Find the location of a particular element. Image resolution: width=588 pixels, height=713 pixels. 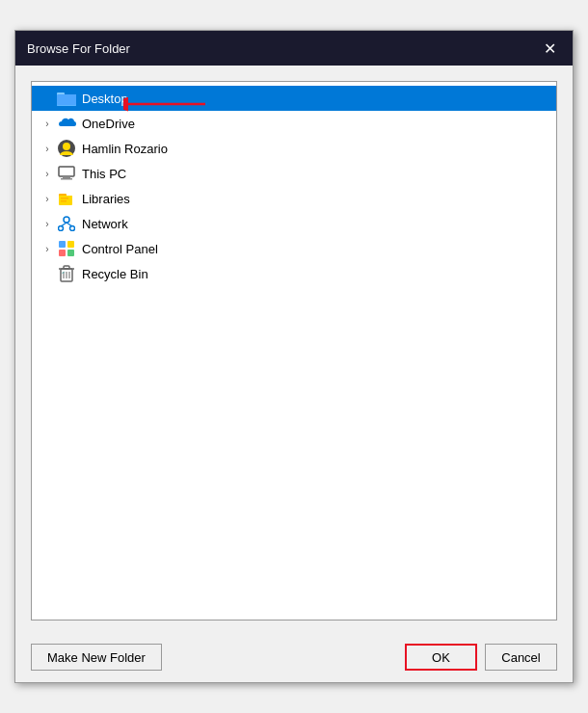

recyclebin-icon is located at coordinates (67, 274).